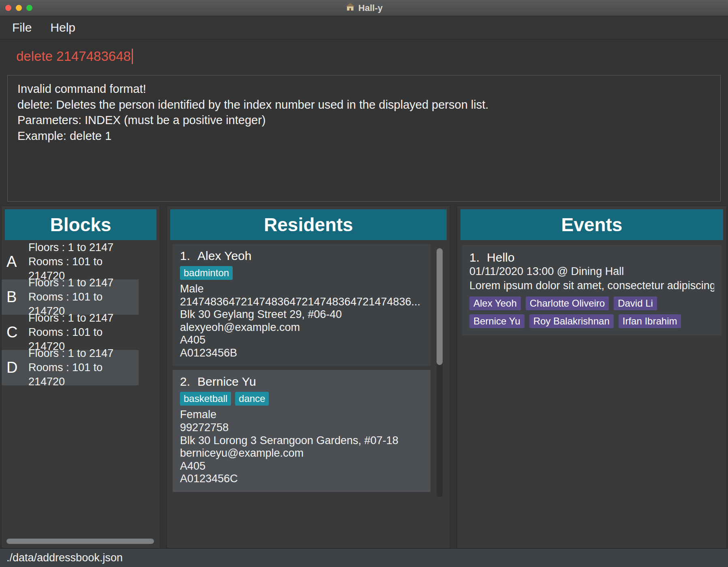  Describe the element at coordinates (364, 89) in the screenshot. I see `result-line: Invalid command format!` at that location.